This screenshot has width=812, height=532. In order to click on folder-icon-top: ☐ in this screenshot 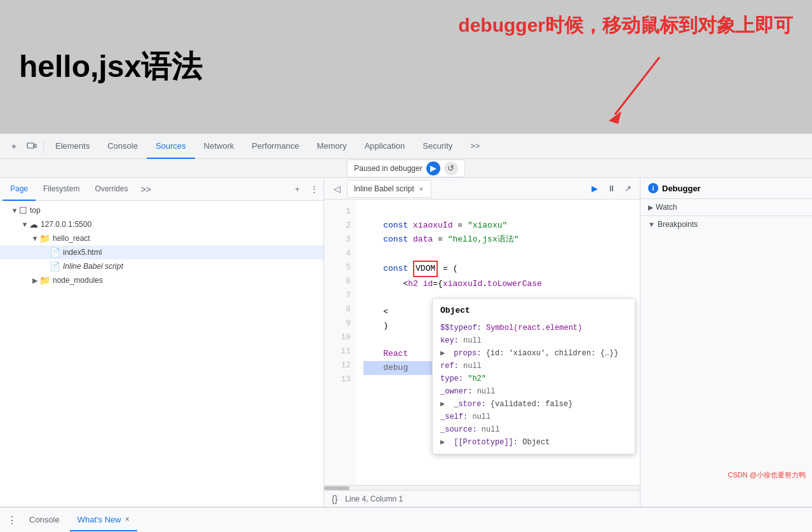, I will do `click(23, 210)`.